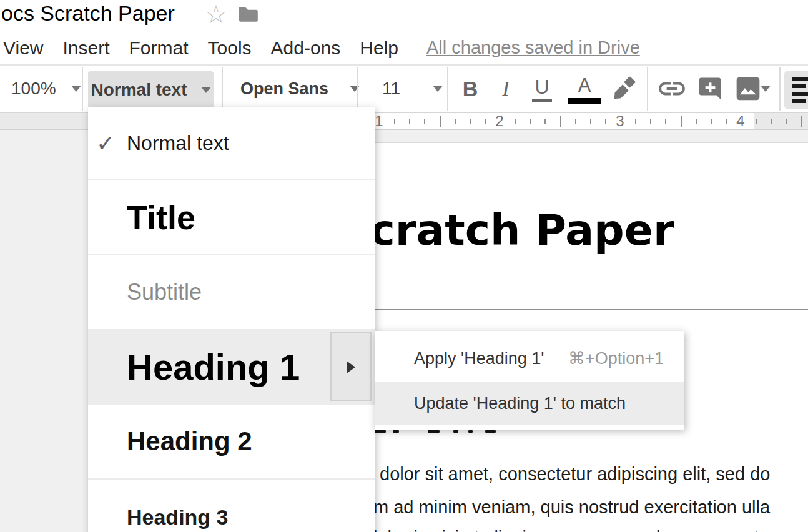  Describe the element at coordinates (616, 358) in the screenshot. I see `keyboard-shortcut: ⌘+Option+1` at that location.